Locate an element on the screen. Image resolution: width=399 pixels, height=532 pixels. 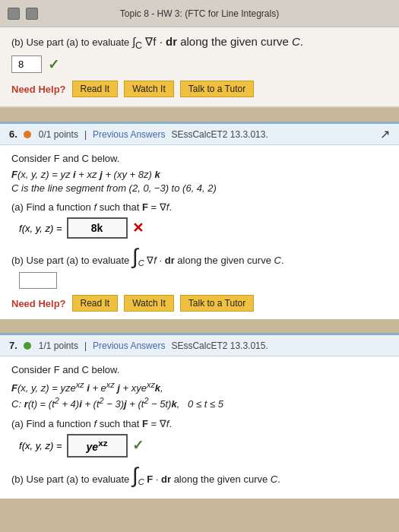
back-button is located at coordinates (14, 14).